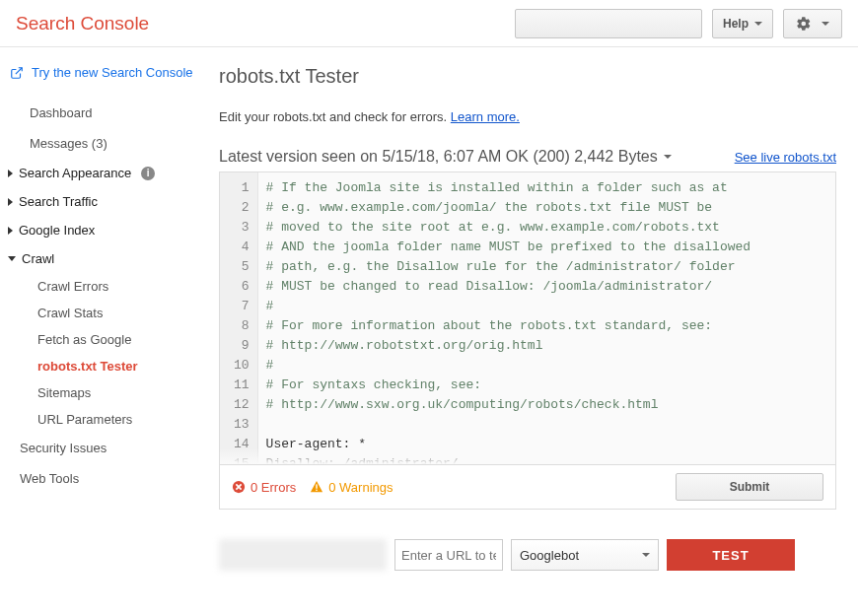 The height and width of the screenshot is (616, 858). What do you see at coordinates (105, 479) in the screenshot?
I see `sidebar-web-tools: Web Tools` at bounding box center [105, 479].